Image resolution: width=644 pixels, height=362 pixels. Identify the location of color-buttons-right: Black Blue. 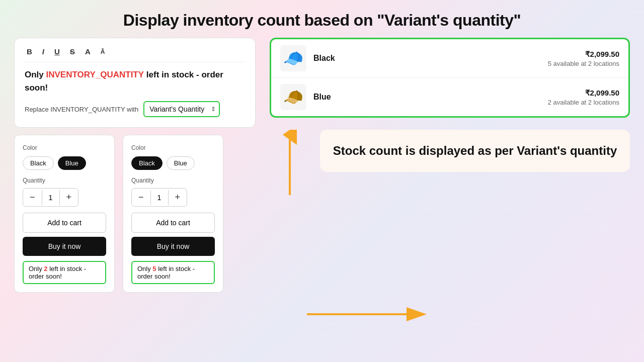
(173, 163).